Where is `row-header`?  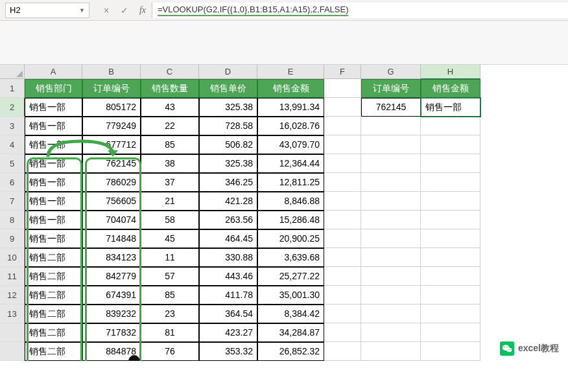
row-header is located at coordinates (12, 351).